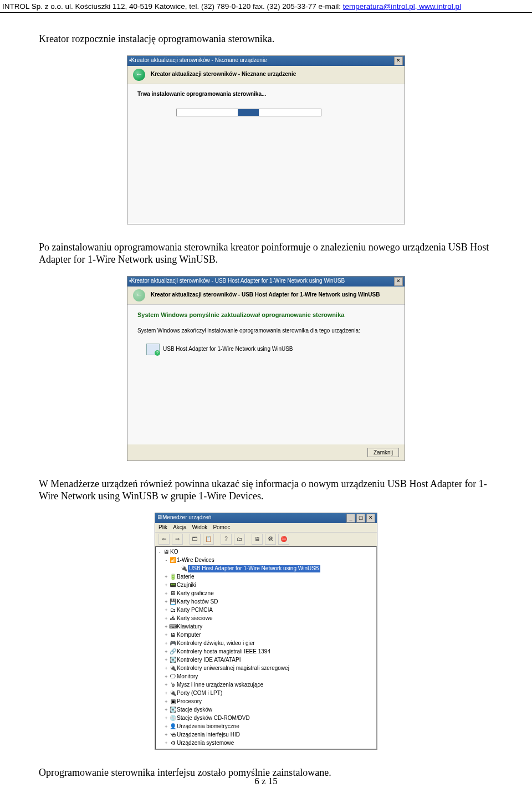  I want to click on tree-item-label: Czujniki, so click(186, 585).